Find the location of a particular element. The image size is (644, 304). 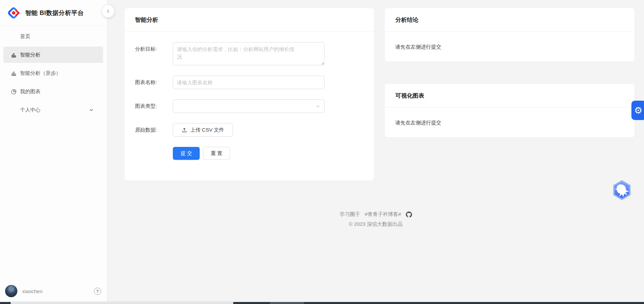

conclusion-empty-text: 请先在左侧进行提交 is located at coordinates (510, 41).